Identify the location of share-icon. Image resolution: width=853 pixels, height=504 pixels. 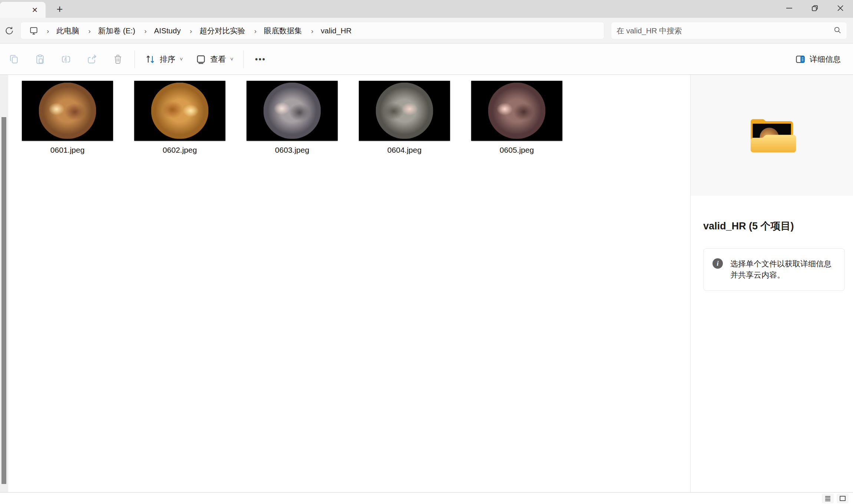
(92, 59).